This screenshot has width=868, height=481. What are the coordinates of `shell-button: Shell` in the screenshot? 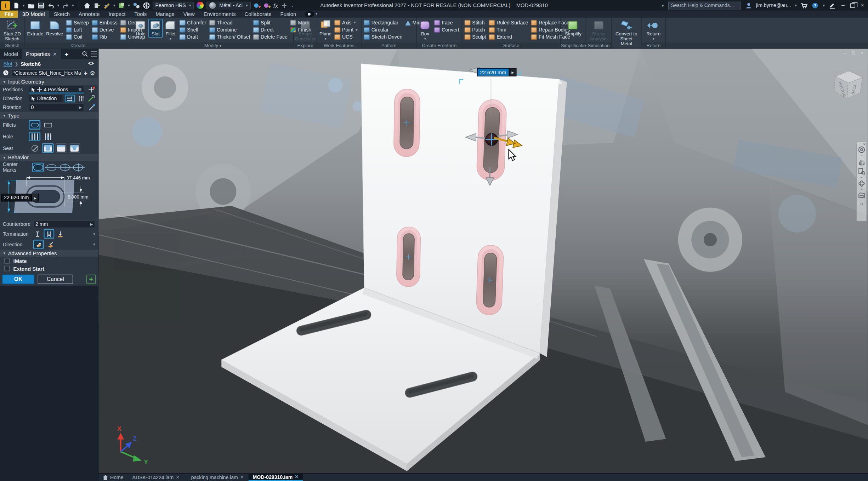 It's located at (193, 30).